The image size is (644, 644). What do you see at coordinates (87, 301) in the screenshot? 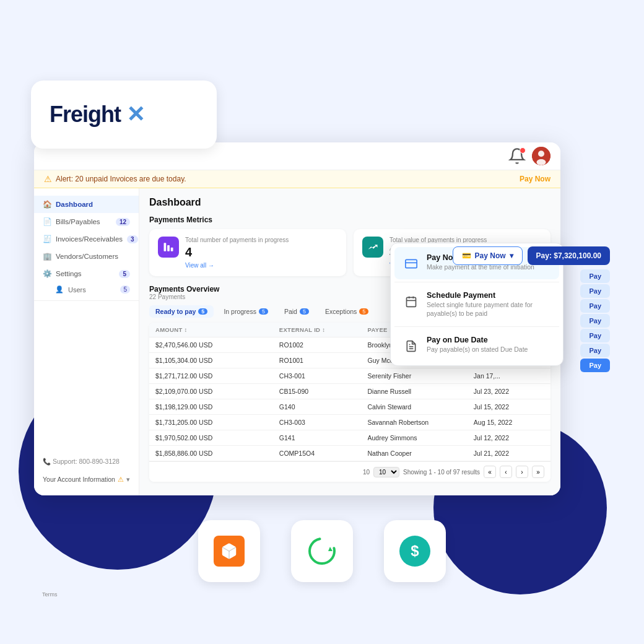
I see `sidebar-divider` at bounding box center [87, 301].